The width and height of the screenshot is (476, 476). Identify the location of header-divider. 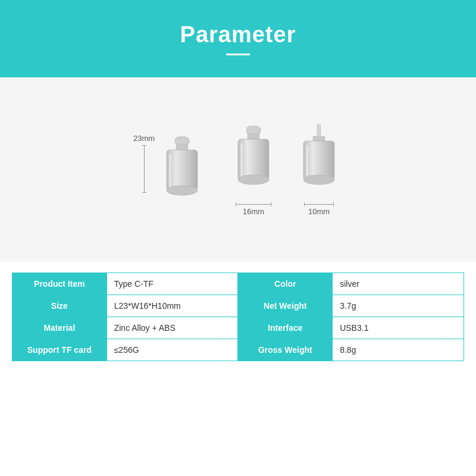
(238, 55).